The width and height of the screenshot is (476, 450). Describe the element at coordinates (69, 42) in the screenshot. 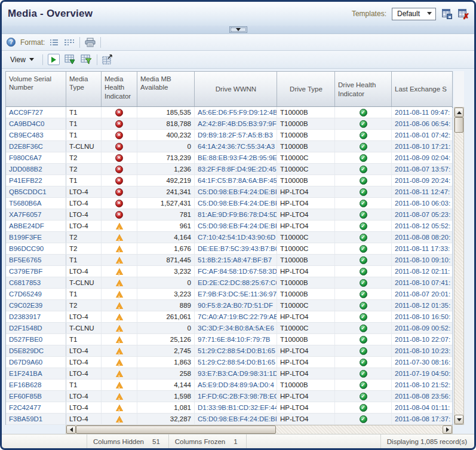

I see `detail-view-icon` at that location.